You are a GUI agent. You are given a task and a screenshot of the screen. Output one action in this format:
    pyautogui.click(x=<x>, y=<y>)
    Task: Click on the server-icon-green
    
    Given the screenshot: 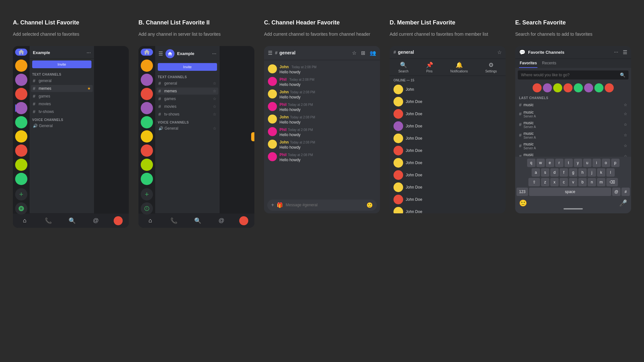 What is the action you would take?
    pyautogui.click(x=21, y=122)
    